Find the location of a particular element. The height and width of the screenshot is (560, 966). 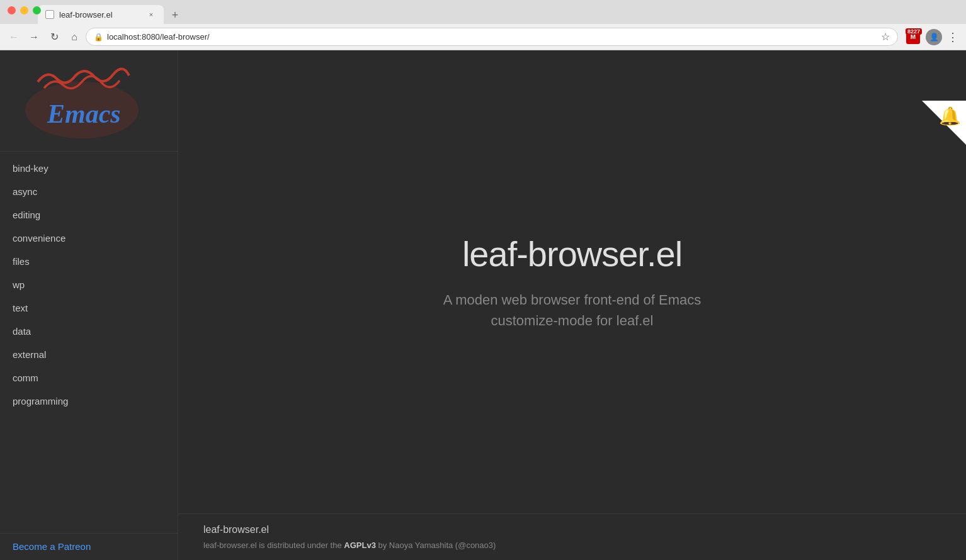

sidebar-nav: bind-keyasynceditingconveniencefileswpte… is located at coordinates (89, 342).